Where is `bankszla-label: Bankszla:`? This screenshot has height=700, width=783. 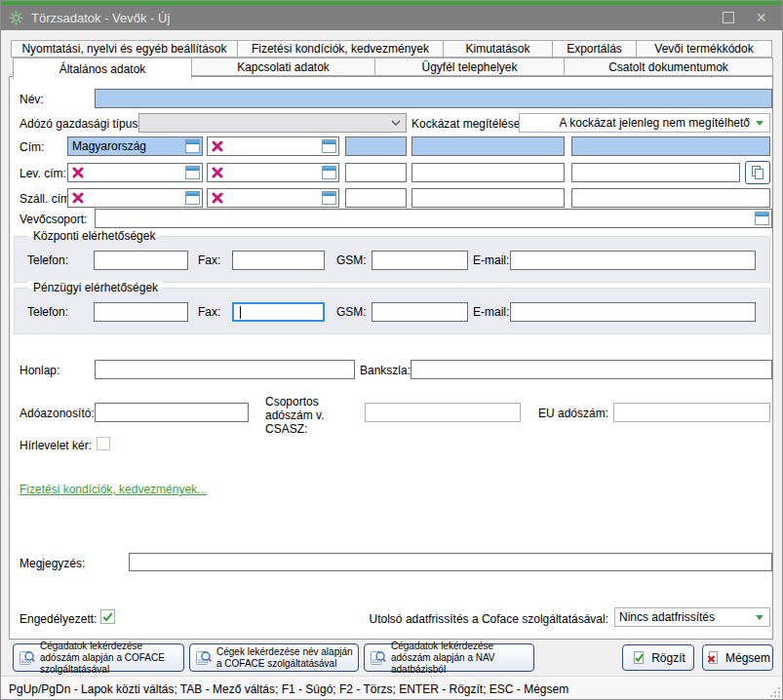
bankszla-label: Bankszla: is located at coordinates (385, 370).